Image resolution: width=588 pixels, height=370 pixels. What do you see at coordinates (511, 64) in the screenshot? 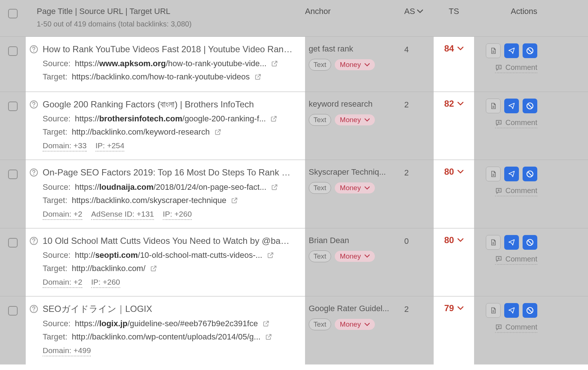
I see `cell-actions: Comment` at bounding box center [511, 64].